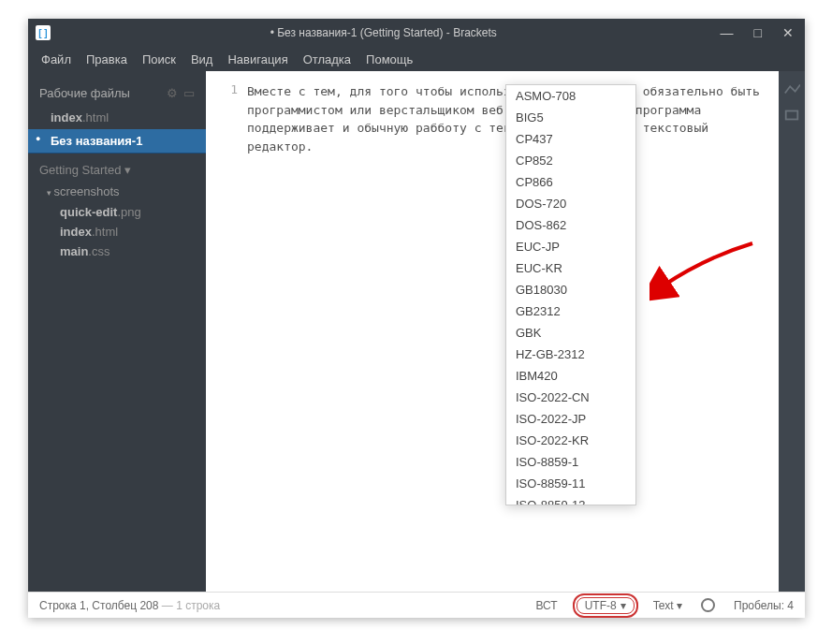 The width and height of the screenshot is (832, 644). Describe the element at coordinates (571, 139) in the screenshot. I see `encoding-option: CP437` at that location.